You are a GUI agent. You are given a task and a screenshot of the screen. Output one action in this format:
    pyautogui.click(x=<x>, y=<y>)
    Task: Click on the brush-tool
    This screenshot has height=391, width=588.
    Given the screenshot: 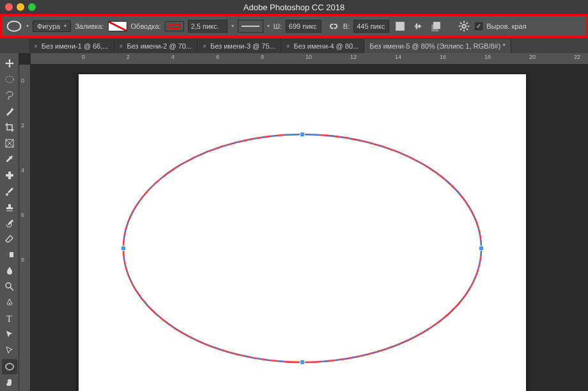 What is the action you would take?
    pyautogui.click(x=10, y=191)
    